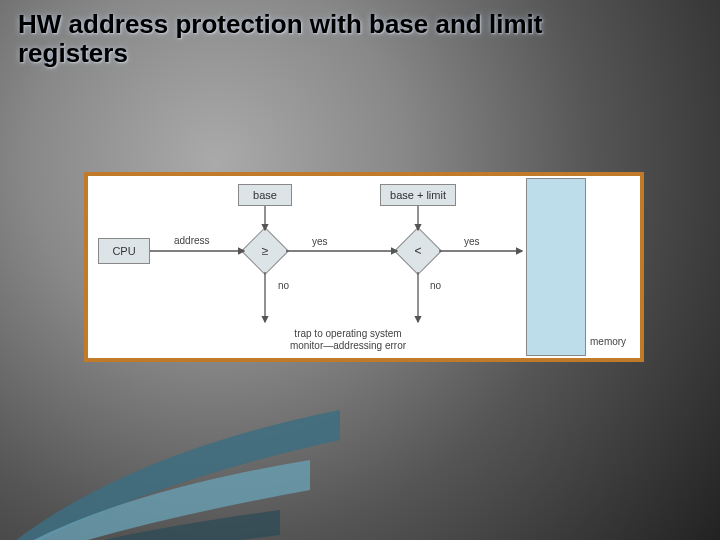 The width and height of the screenshot is (720, 540). Describe the element at coordinates (265, 251) in the screenshot. I see `compare-ge-label: ≥` at that location.